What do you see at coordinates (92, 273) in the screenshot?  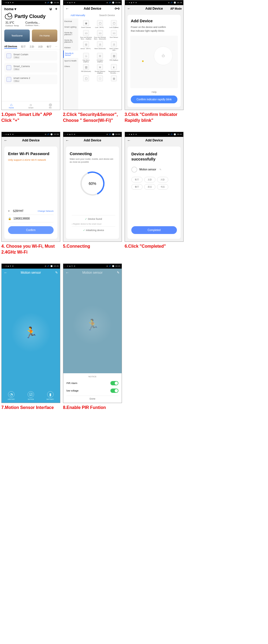 I see `page-title: Motion sensor` at bounding box center [92, 273].